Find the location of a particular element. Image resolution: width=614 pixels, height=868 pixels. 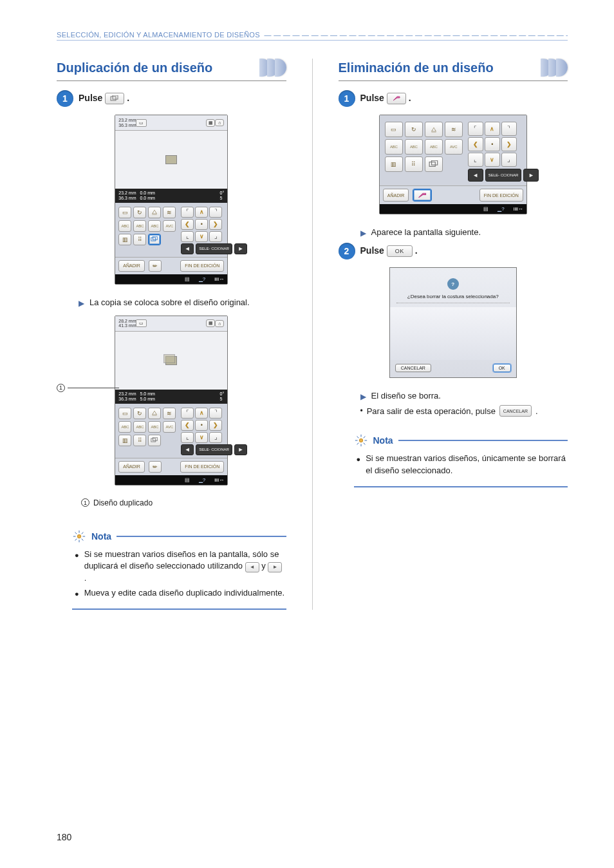

step-badge-1: 1 is located at coordinates (65, 99).